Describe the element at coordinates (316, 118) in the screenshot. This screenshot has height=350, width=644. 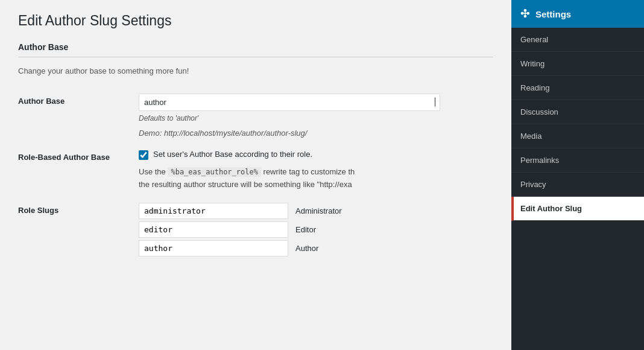
I see `author-base-note: Defaults to 'author'` at that location.